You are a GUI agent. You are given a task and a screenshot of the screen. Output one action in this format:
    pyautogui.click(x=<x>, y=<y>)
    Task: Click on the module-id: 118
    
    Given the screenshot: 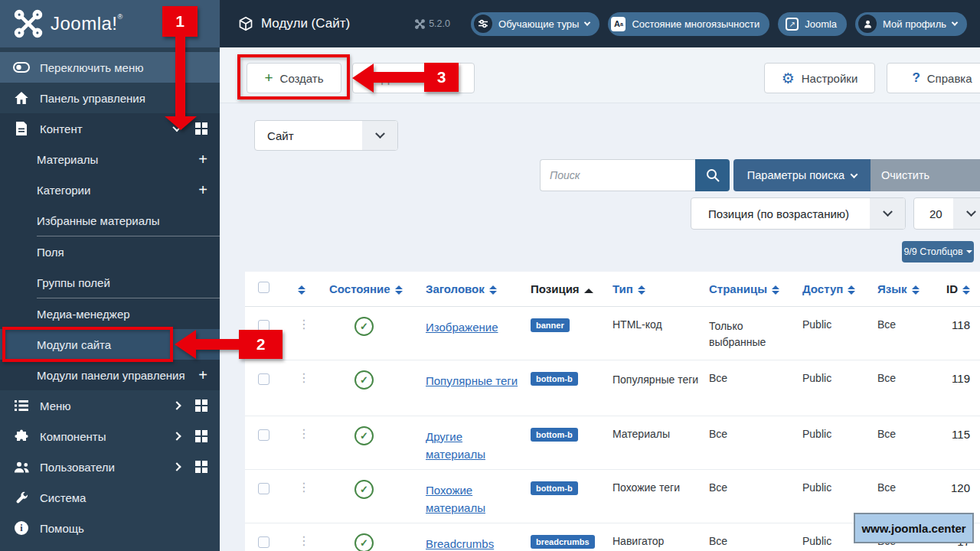 What is the action you would take?
    pyautogui.click(x=962, y=333)
    